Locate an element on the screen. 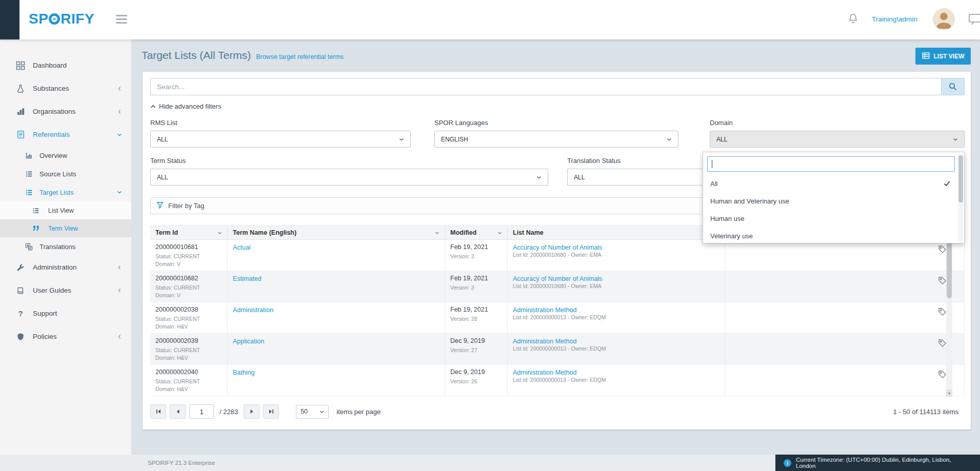 The image size is (980, 471). page-number-input is located at coordinates (202, 412).